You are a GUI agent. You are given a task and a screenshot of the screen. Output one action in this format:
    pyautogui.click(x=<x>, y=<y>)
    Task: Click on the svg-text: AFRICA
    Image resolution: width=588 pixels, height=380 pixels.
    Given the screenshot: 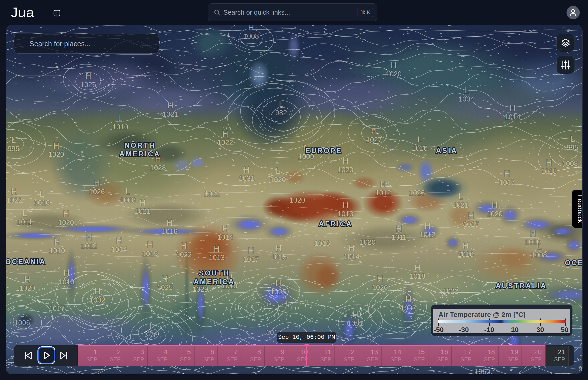 What is the action you would take?
    pyautogui.click(x=336, y=224)
    